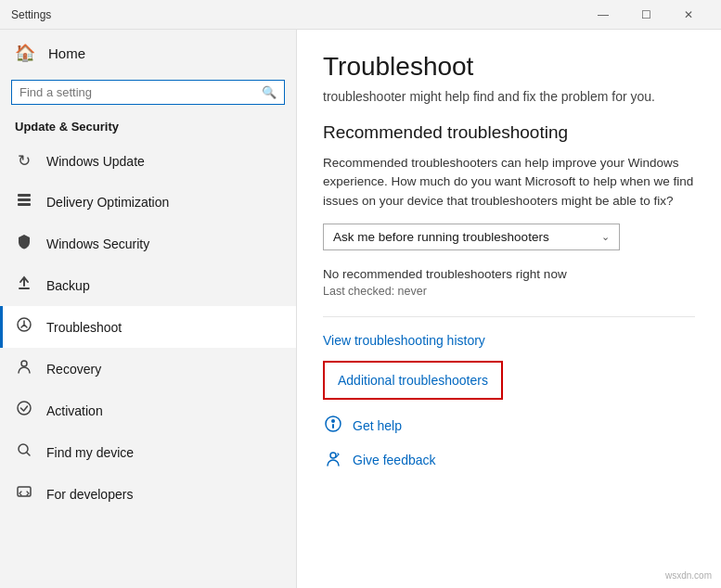  What do you see at coordinates (25, 53) in the screenshot?
I see `home-icon: 🏠` at bounding box center [25, 53].